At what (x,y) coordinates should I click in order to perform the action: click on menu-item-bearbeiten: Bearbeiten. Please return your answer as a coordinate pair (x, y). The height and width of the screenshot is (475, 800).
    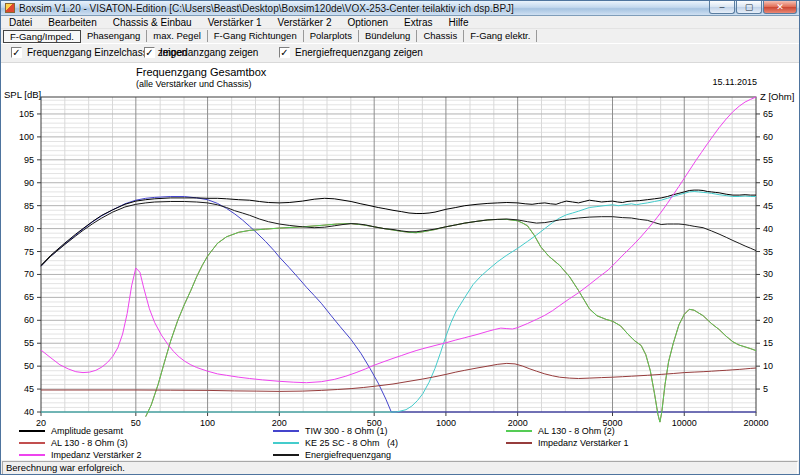
    Looking at the image, I should click on (72, 22).